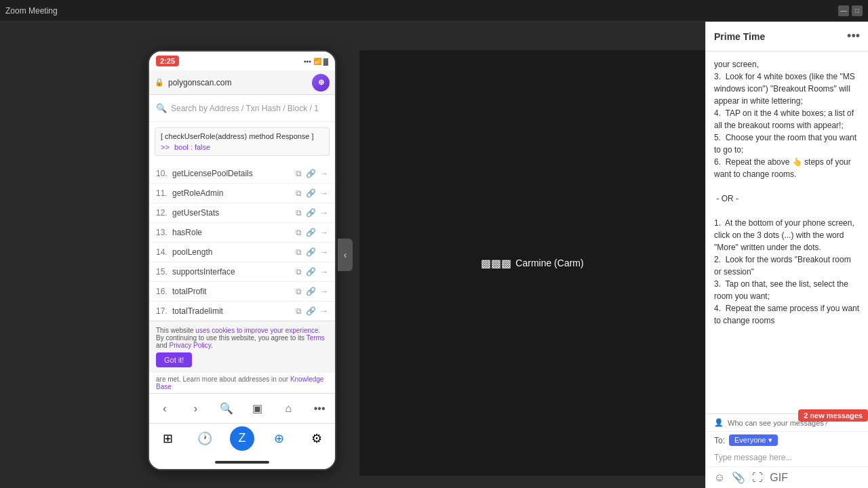 This screenshot has width=868, height=488. What do you see at coordinates (853, 37) in the screenshot?
I see `chat-more-button: •••` at bounding box center [853, 37].